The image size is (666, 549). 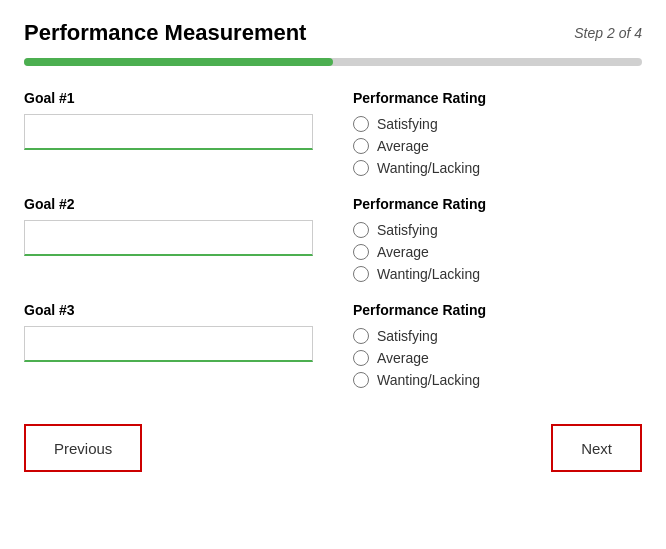 I want to click on goal-label-3: Goal #3, so click(x=168, y=310).